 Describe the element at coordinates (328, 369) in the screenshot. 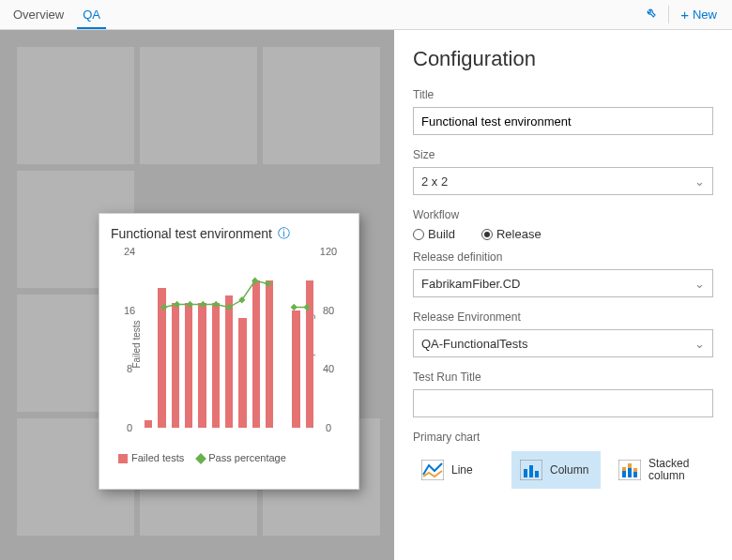

I see `ytick-right: 40` at that location.